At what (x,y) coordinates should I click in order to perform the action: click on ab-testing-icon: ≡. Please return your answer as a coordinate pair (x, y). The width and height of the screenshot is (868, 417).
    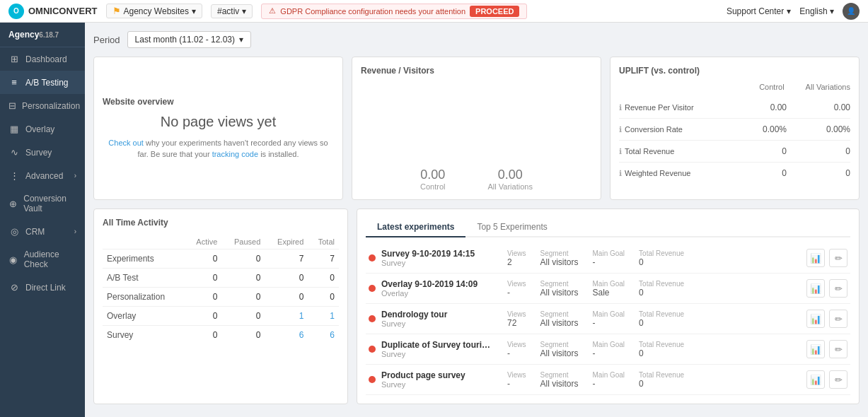
    Looking at the image, I should click on (14, 82).